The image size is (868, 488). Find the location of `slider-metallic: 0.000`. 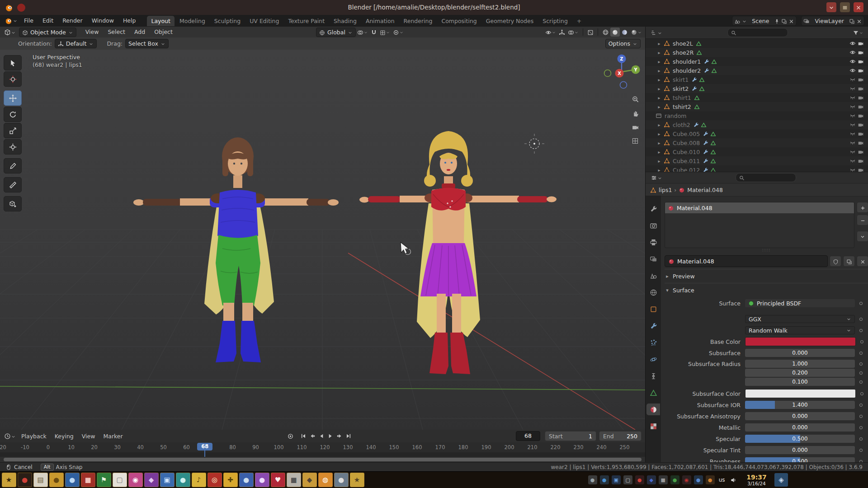

slider-metallic: 0.000 is located at coordinates (800, 427).